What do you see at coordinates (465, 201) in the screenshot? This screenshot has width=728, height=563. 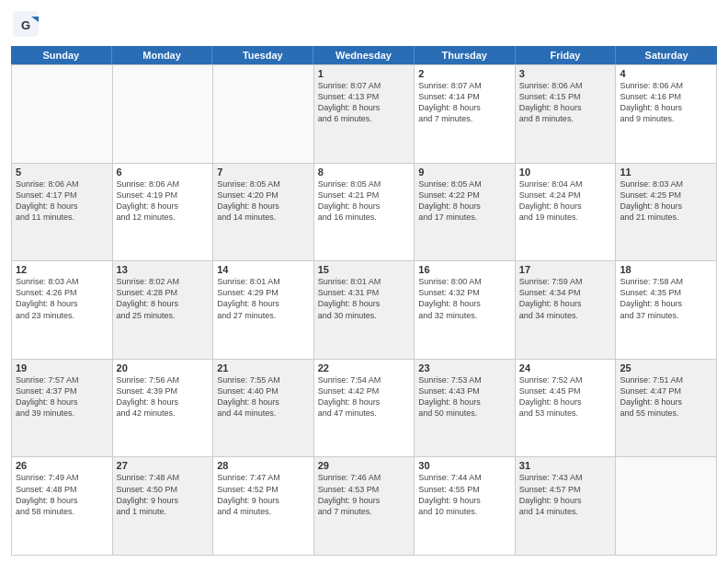 I see `cell-daylight-info: Sunrise: 8:05 AM Sunset: 4:22 PM Dayligh…` at bounding box center [465, 201].